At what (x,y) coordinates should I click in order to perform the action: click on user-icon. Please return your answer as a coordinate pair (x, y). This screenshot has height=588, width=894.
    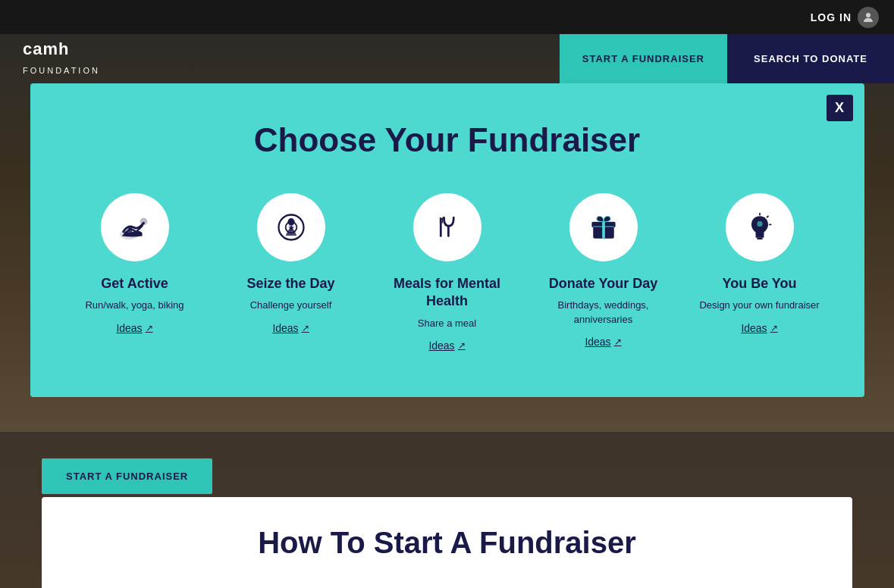
    Looking at the image, I should click on (868, 17).